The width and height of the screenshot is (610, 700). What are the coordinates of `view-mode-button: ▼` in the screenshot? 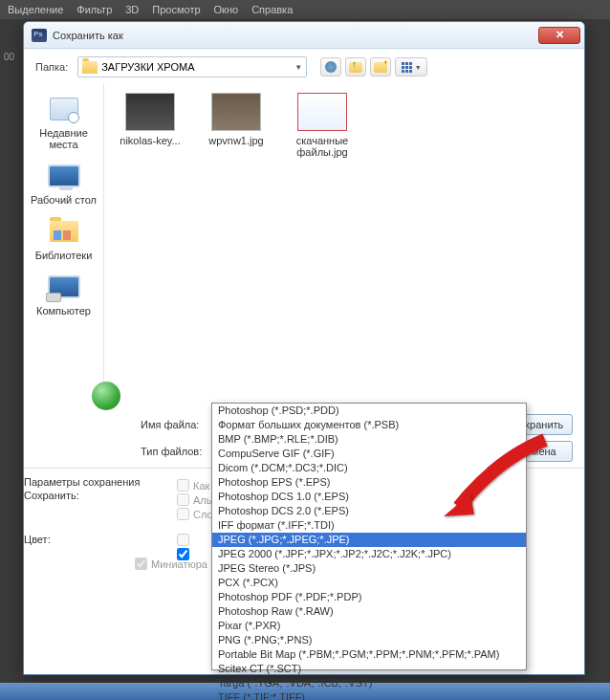 It's located at (411, 67).